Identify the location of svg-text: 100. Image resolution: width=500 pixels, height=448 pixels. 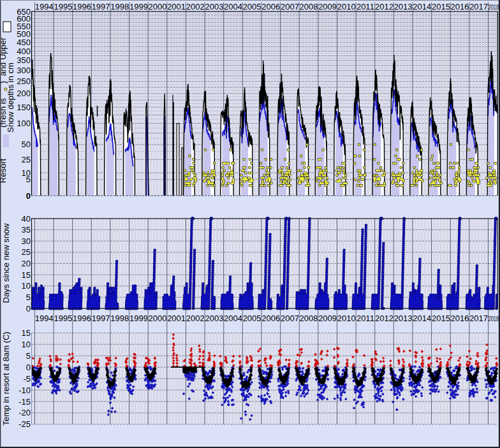
(24, 124).